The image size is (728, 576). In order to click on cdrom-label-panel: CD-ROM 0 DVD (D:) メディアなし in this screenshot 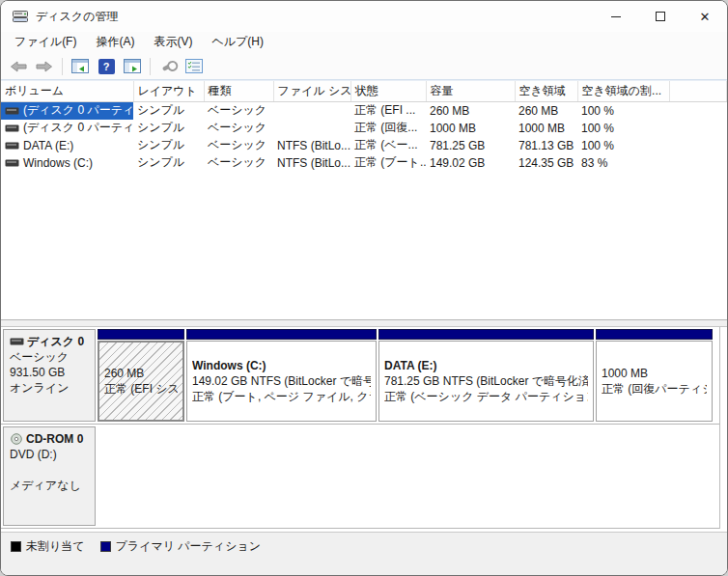, I will do `click(49, 477)`.